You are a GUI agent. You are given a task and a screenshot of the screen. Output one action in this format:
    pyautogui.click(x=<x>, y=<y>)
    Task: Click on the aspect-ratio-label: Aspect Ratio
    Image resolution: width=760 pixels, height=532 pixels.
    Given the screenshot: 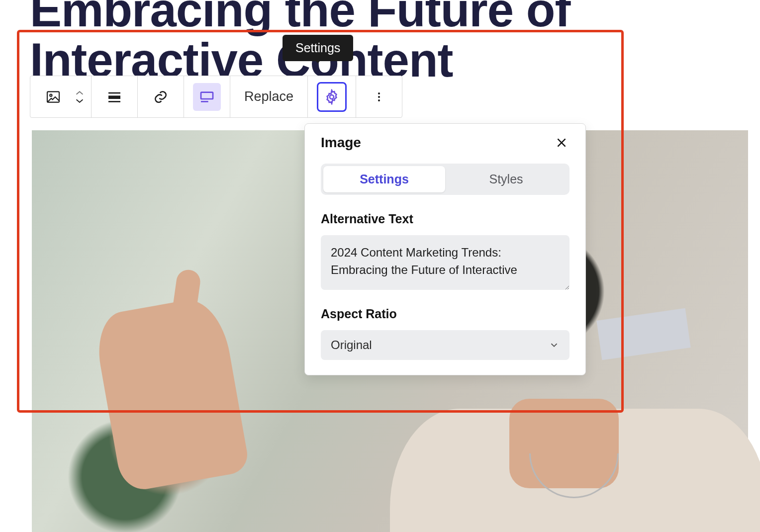 What is the action you would take?
    pyautogui.click(x=445, y=314)
    